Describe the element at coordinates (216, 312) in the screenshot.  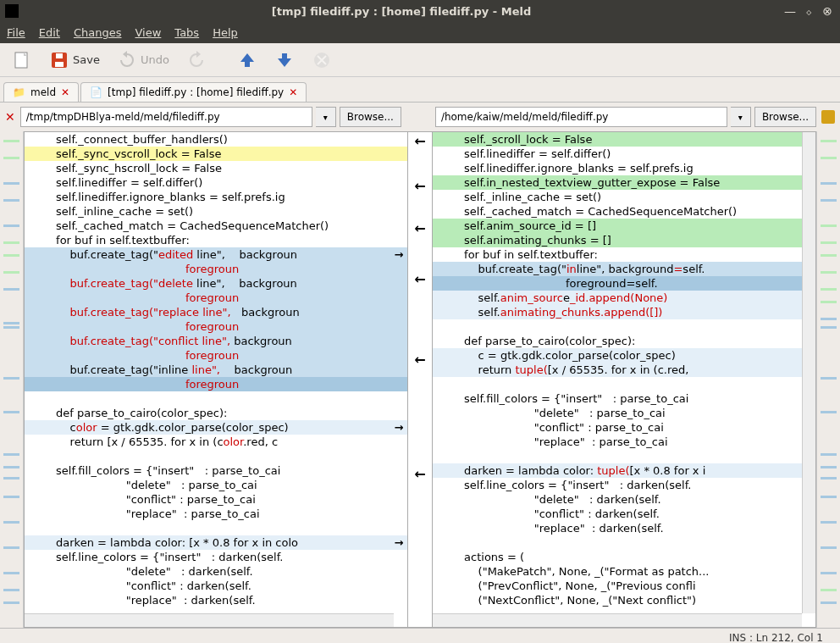
I see `code-line: buf.create_tag("replace line", backgroun` at that location.